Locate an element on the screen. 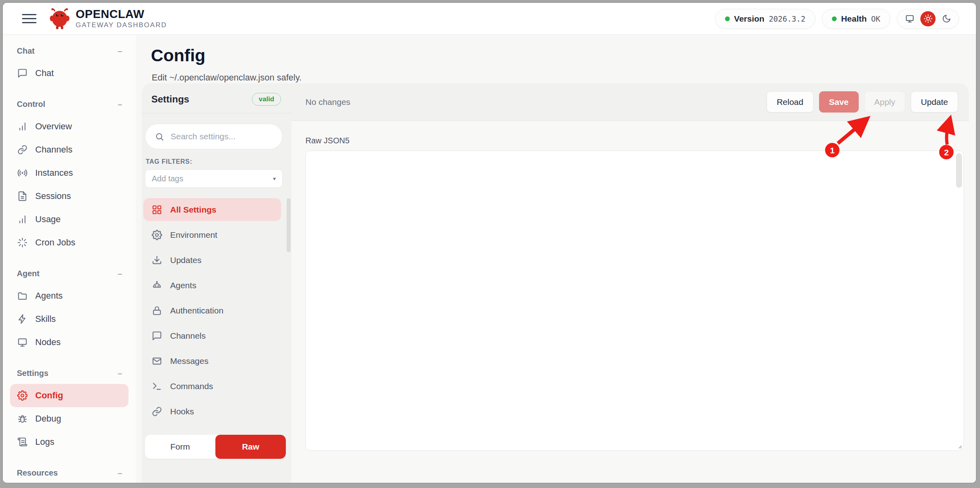 This screenshot has width=980, height=488. lock-icon is located at coordinates (157, 311).